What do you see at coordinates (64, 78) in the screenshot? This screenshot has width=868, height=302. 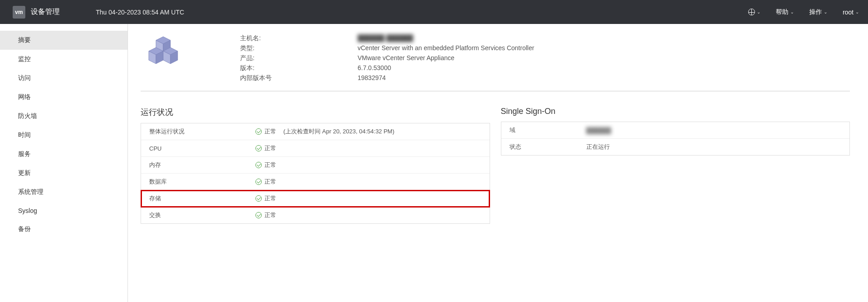 I see `sidebar-item-access: 访问` at bounding box center [64, 78].